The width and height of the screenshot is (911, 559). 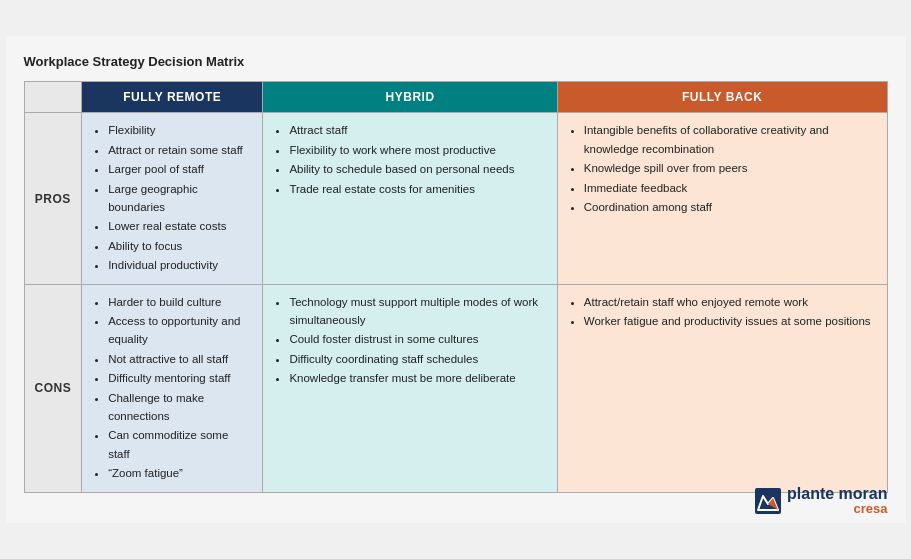 What do you see at coordinates (172, 388) in the screenshot?
I see `cell-cons-col1: Harder to build cultureAccess to opportu…` at bounding box center [172, 388].